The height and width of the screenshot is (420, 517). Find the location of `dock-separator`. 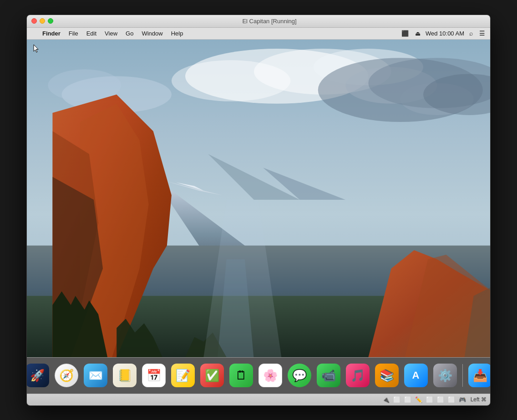

dock-separator is located at coordinates (462, 375).